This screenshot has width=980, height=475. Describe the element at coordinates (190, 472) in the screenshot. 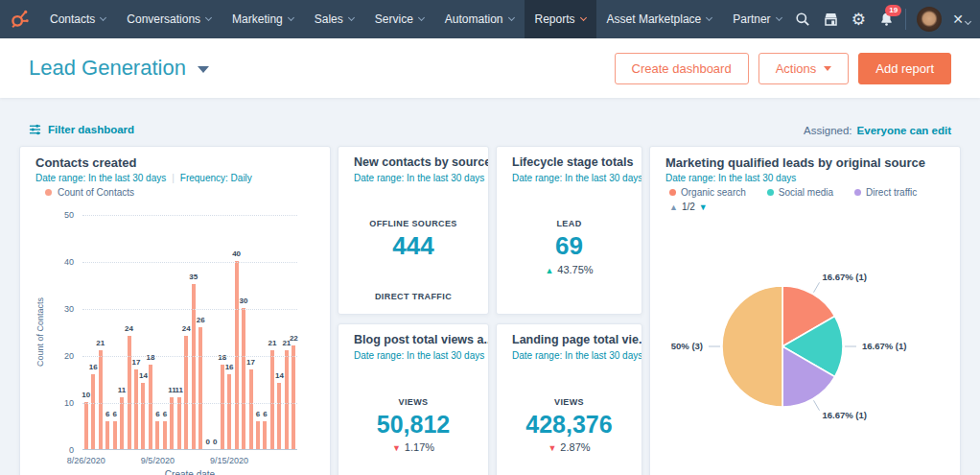

I see `x-axis-title: Create date` at that location.